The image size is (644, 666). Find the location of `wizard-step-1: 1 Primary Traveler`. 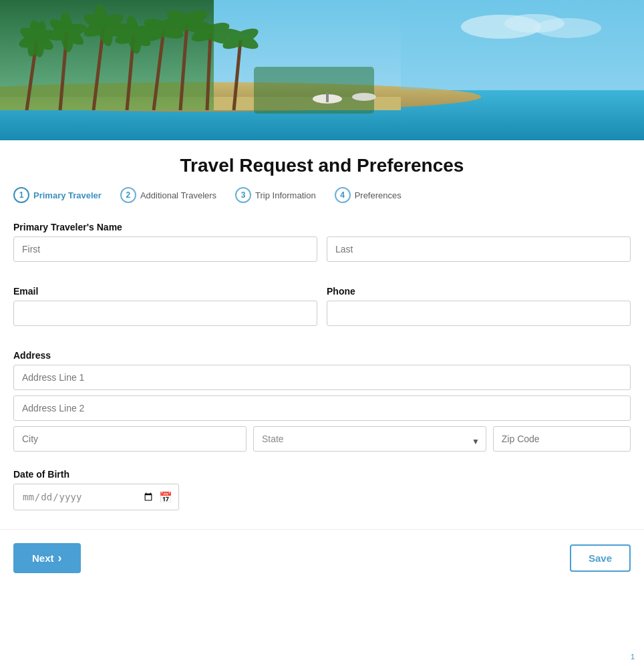

wizard-step-1: 1 Primary Traveler is located at coordinates (57, 195).